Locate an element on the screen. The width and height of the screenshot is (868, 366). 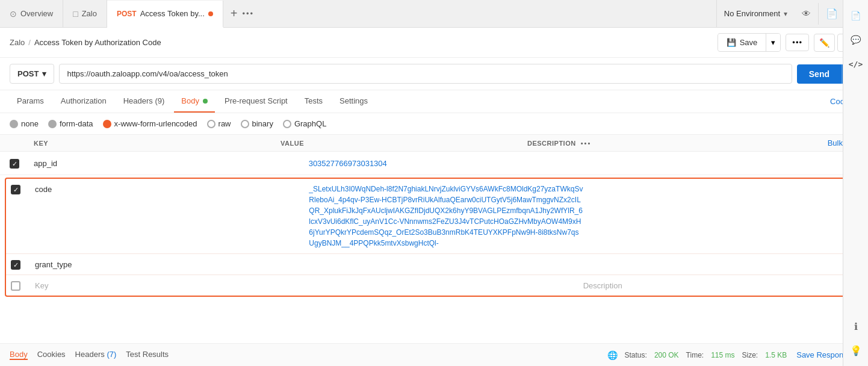
time-label: Time: is located at coordinates (695, 355).